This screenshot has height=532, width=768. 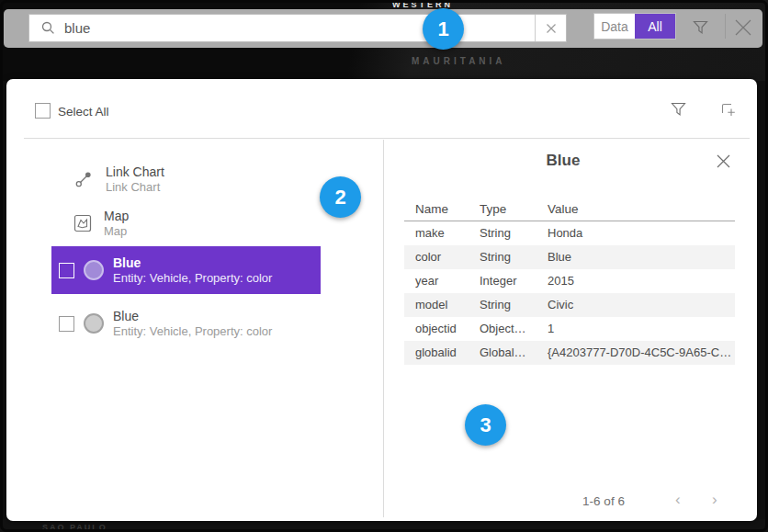 What do you see at coordinates (636, 353) in the screenshot?
I see `cell-value: {A4203777-D70D-4C5C-9A65-C…` at bounding box center [636, 353].